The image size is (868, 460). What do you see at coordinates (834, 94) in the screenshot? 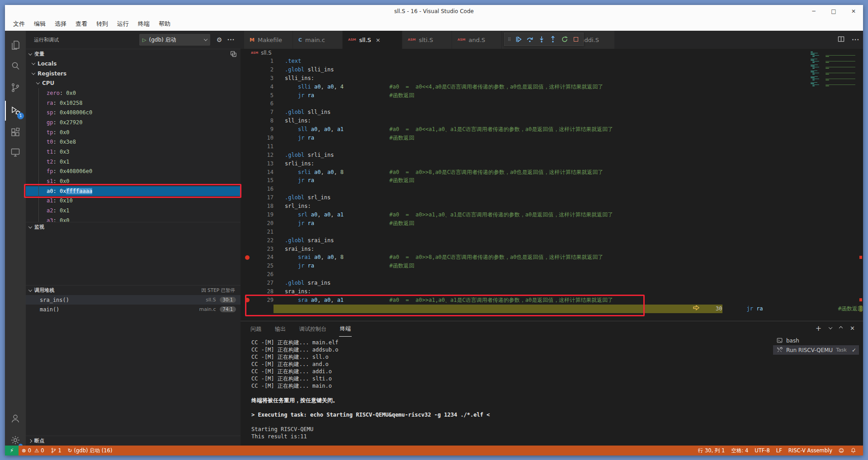
I see `minimap` at bounding box center [834, 94].